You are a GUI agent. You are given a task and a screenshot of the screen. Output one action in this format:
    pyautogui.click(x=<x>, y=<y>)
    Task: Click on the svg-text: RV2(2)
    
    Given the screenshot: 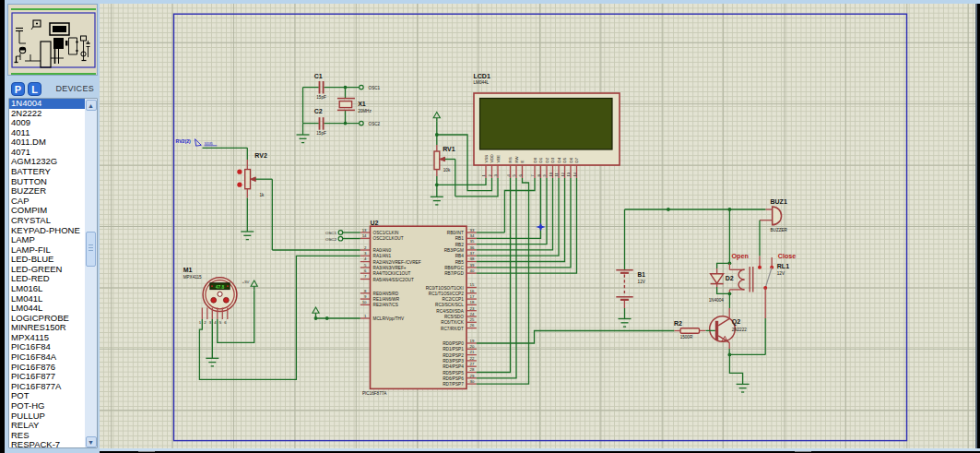 What is the action you would take?
    pyautogui.click(x=184, y=141)
    